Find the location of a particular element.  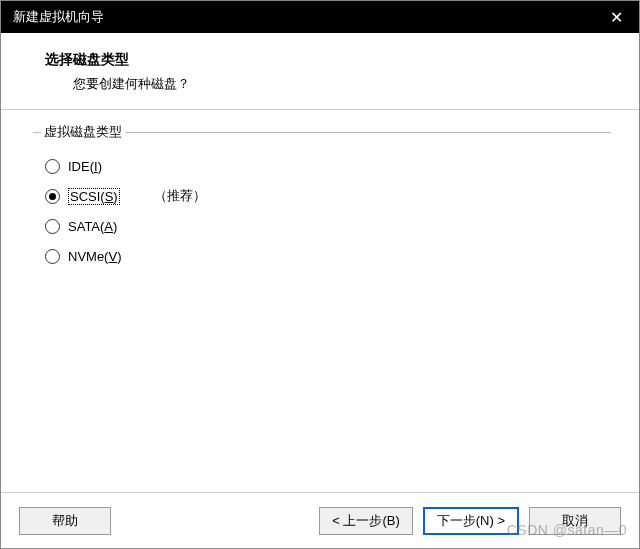

back-button: < 上一步(B) is located at coordinates (366, 521).